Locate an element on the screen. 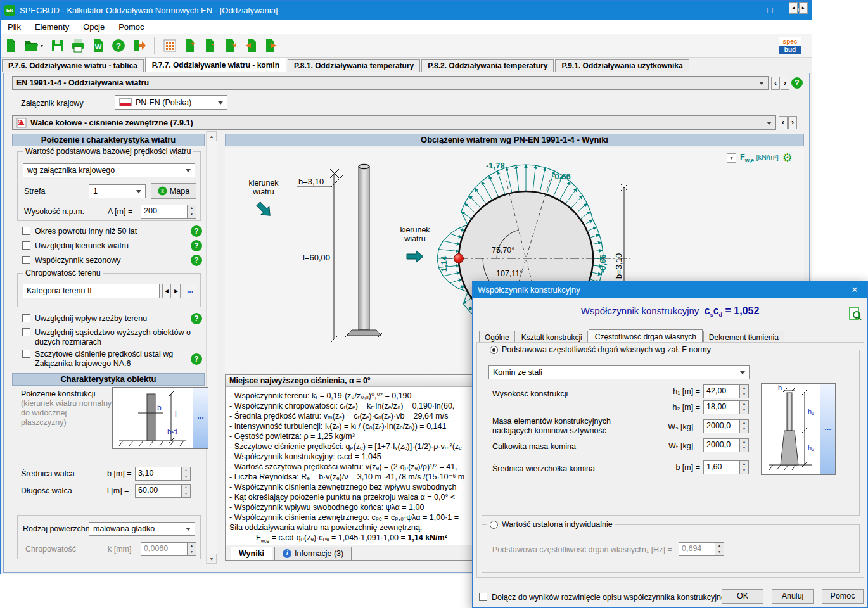  length-value: 60,00 is located at coordinates (158, 491).